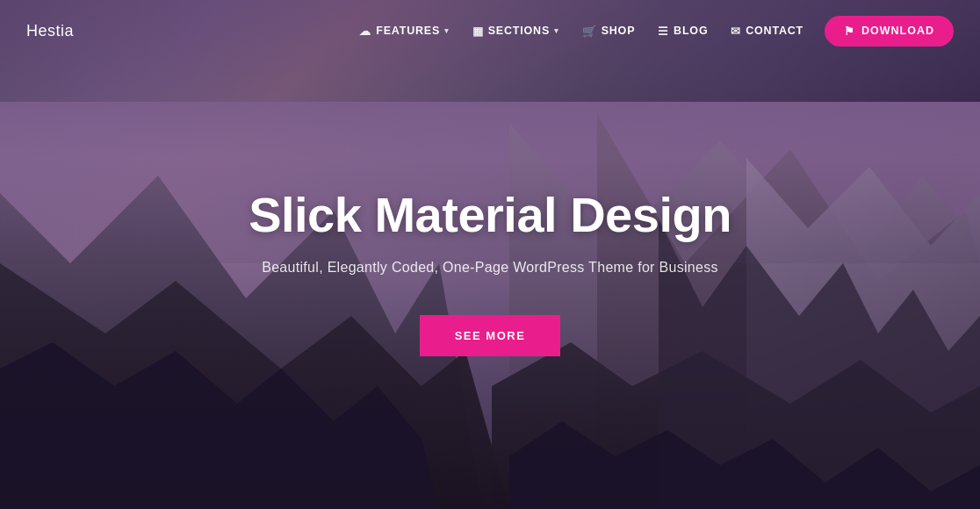 This screenshot has width=980, height=509. Describe the element at coordinates (490, 215) in the screenshot. I see `hero-title: Slick Material Design` at that location.